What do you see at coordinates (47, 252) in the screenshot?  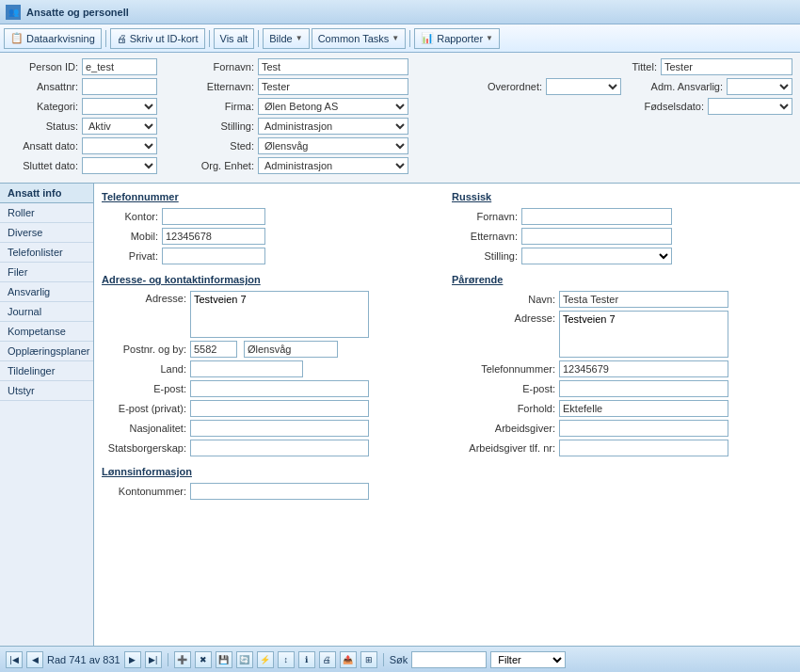 I see `sidebar-item-telefonlister: Telefonlister` at bounding box center [47, 252].